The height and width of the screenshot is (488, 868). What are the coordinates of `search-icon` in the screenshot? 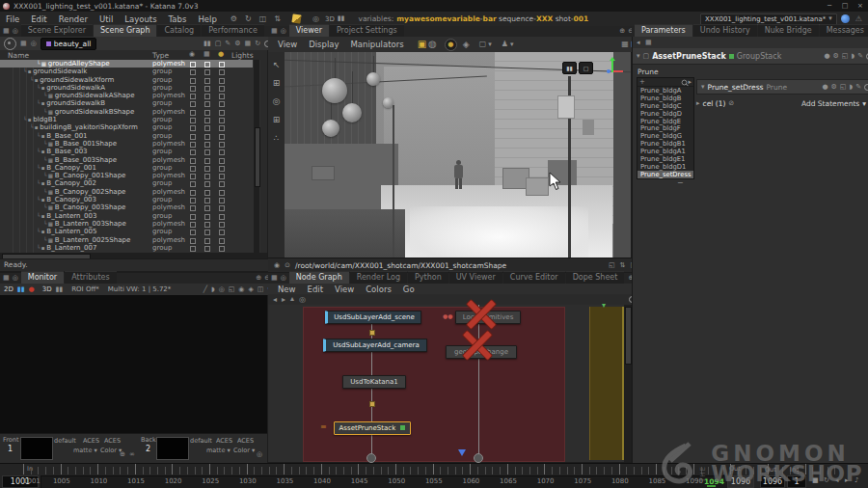 It's located at (685, 82).